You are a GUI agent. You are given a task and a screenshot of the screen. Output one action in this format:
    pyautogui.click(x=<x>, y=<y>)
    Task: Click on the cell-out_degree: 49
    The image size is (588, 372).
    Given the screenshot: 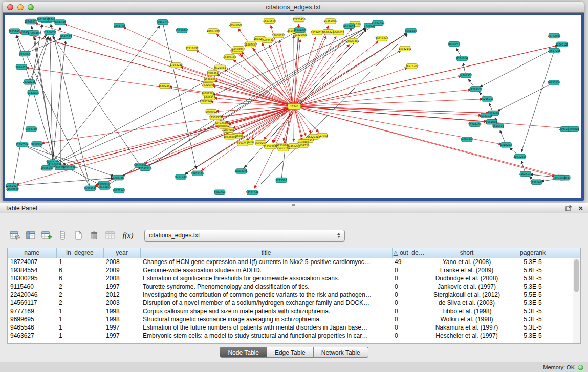 What is the action you would take?
    pyautogui.click(x=409, y=262)
    